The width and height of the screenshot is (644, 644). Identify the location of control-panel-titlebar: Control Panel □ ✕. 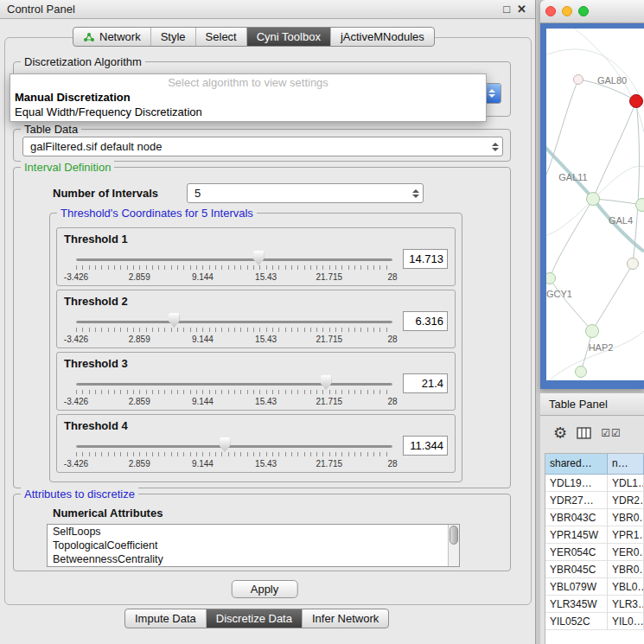
(268, 10).